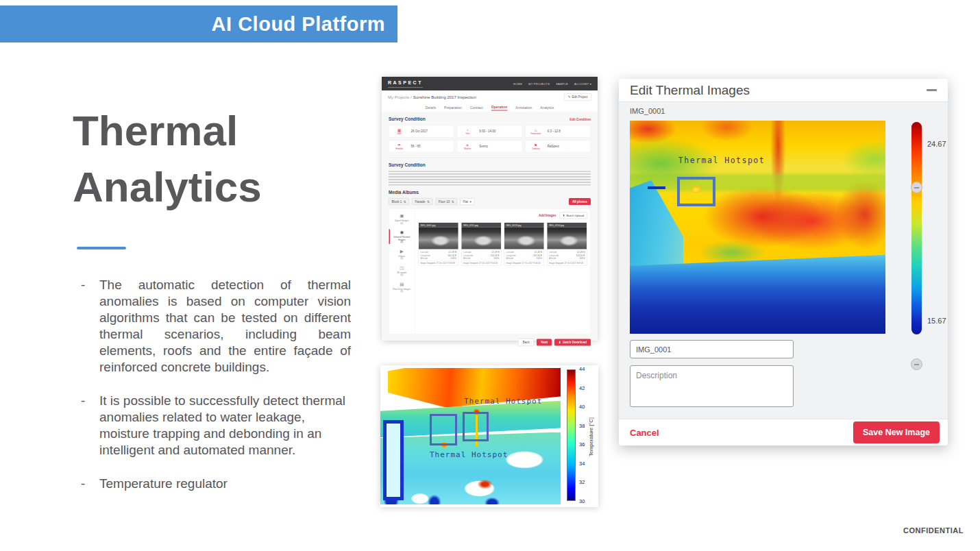 The image size is (980, 551). I want to click on app-top-bar: RASPECT HOME MY PROJECTS SAMPLE ACCOUNT …, so click(489, 84).